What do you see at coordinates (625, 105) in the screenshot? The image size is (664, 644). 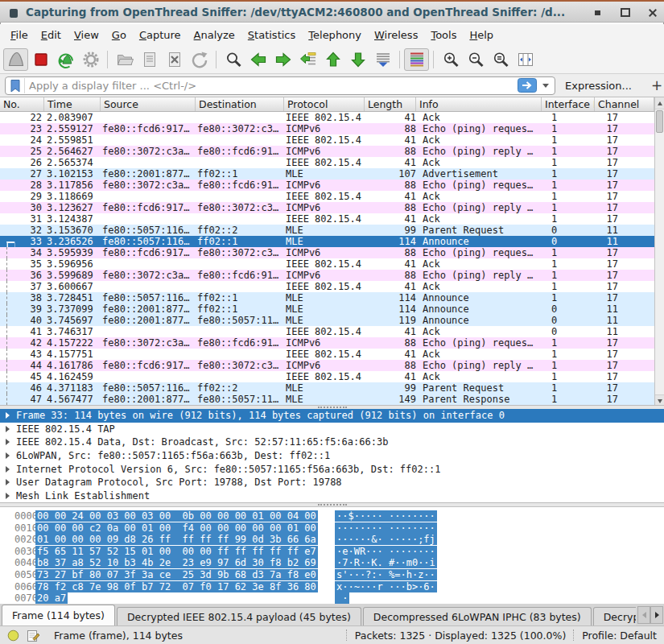 I see `column-header-channel: Channel` at bounding box center [625, 105].